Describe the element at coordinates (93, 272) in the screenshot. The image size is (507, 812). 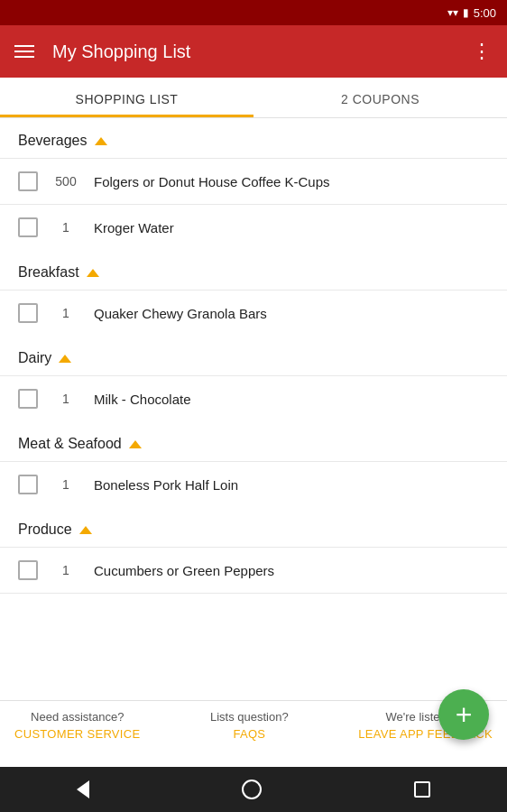
I see `collapse-breakfast-icon` at that location.